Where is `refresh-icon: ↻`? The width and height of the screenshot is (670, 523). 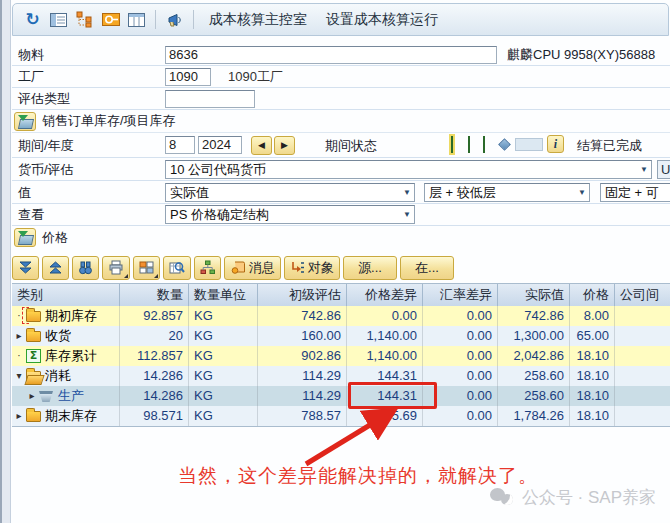 refresh-icon: ↻ is located at coordinates (32, 20).